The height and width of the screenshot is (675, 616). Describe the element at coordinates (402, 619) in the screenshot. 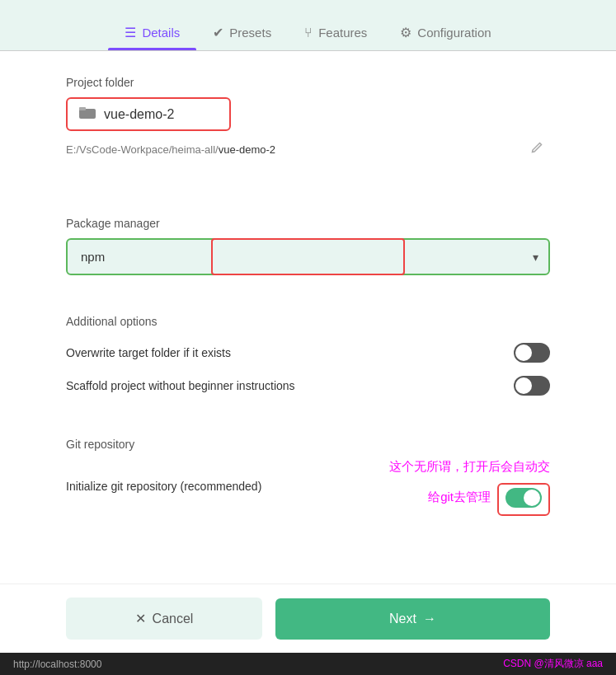

I see `next-label: Next` at that location.